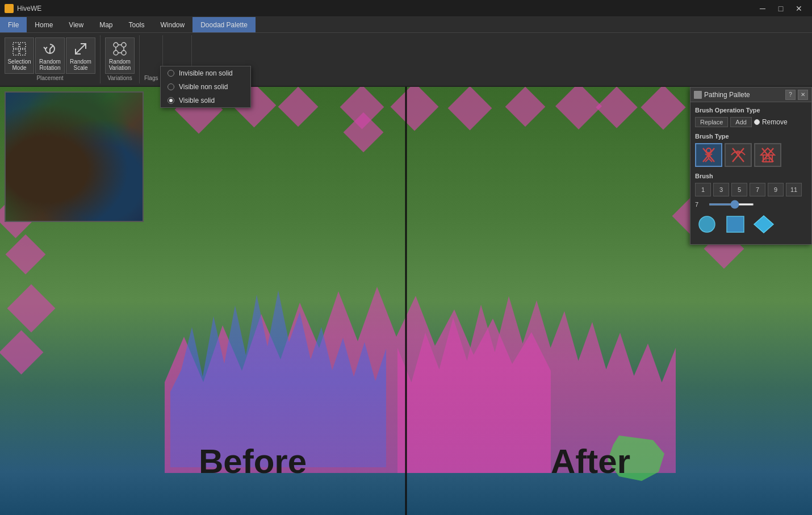 This screenshot has width=812, height=515. What do you see at coordinates (120, 59) in the screenshot?
I see `toolbar-section-variations: Random Variation Variations` at bounding box center [120, 59].